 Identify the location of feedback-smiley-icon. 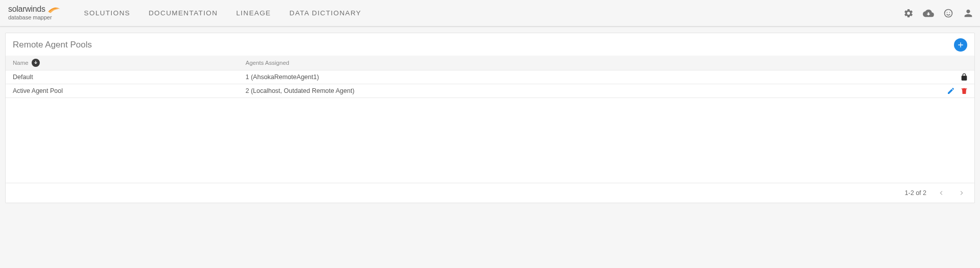
(948, 13).